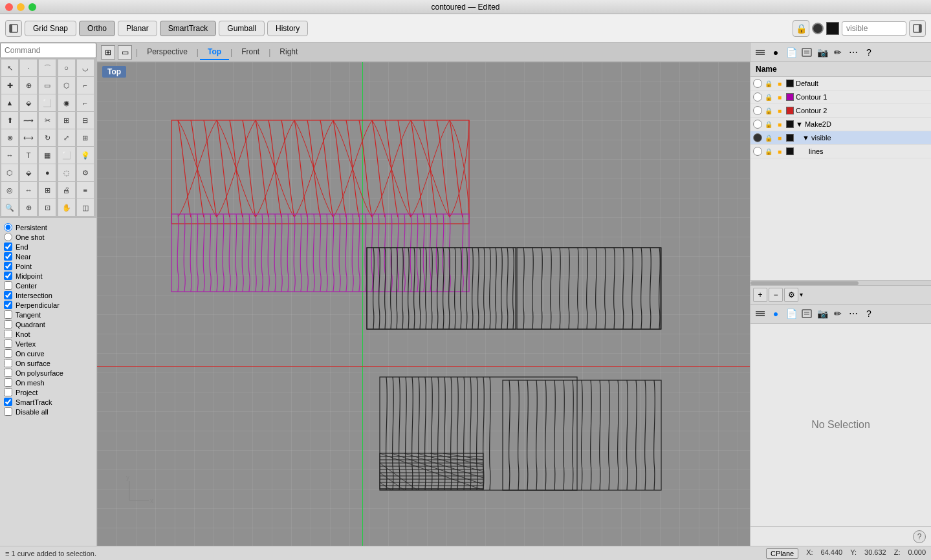 The height and width of the screenshot is (560, 931). What do you see at coordinates (841, 84) in the screenshot?
I see `layer-row-default: 🔒 ■ Default` at bounding box center [841, 84].